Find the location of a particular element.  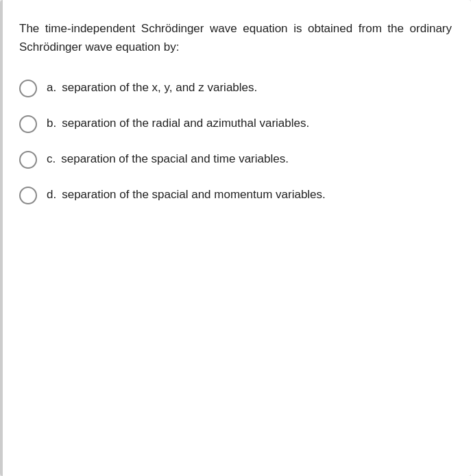

radio-c is located at coordinates (28, 160).